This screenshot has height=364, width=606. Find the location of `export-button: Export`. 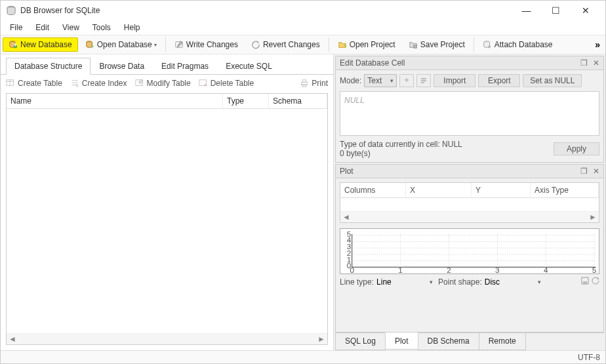

export-button: Export is located at coordinates (499, 81).